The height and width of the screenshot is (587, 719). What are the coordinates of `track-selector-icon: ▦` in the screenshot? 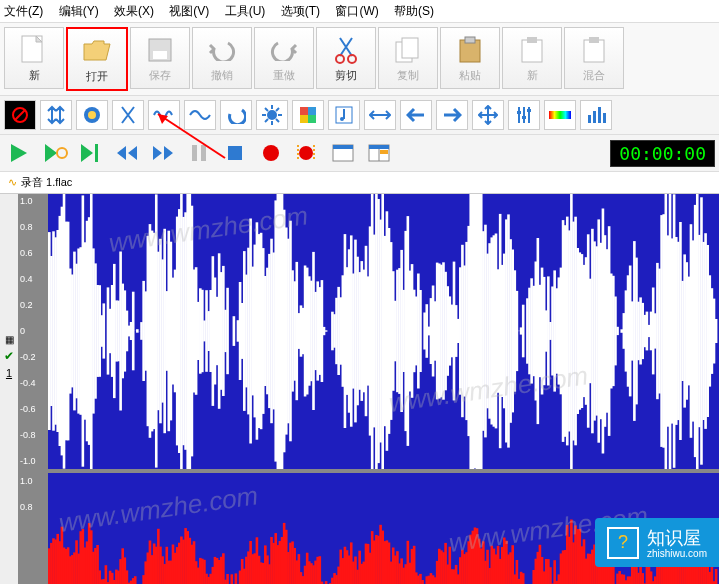 It's located at (10, 340).